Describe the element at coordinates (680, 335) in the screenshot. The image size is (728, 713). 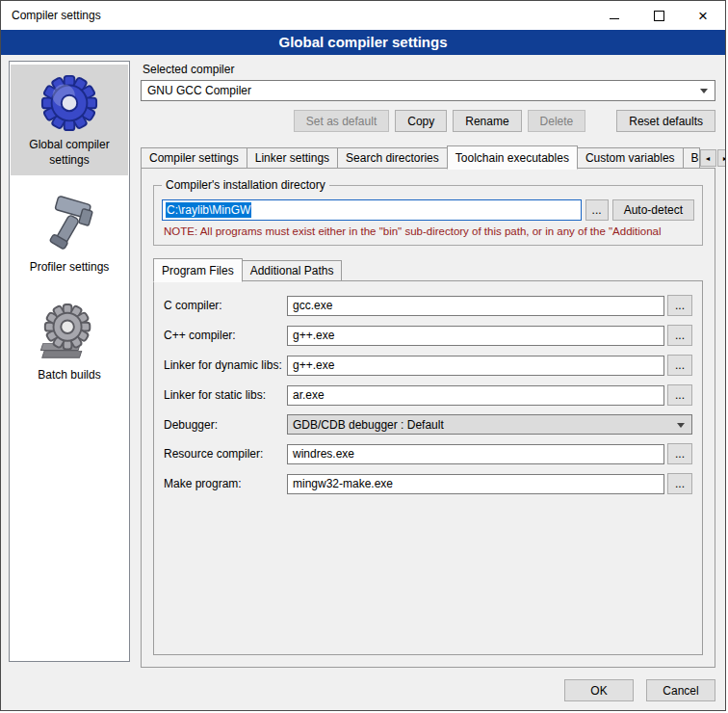
I see `cpp-compiler-browse-button: ...` at that location.